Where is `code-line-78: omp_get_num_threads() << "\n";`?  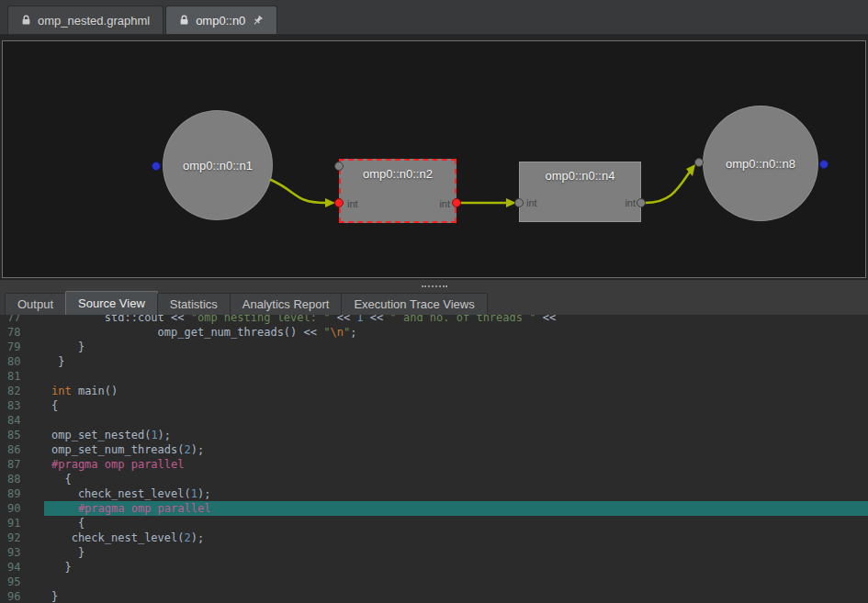
code-line-78: omp_get_num_threads() << "\n"; is located at coordinates (456, 332).